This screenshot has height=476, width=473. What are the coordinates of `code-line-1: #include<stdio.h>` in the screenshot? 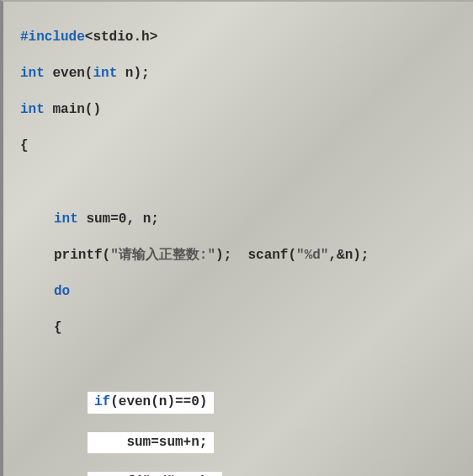 It's located at (238, 38).